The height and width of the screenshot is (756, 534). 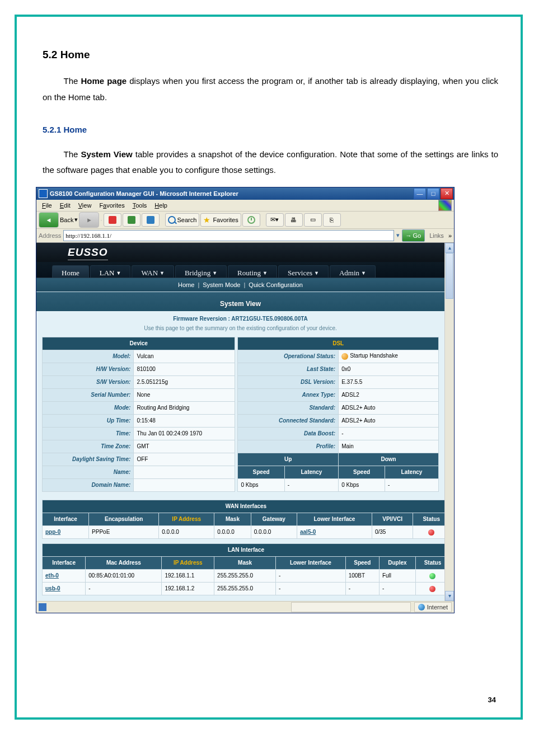 What do you see at coordinates (106, 154) in the screenshot?
I see `system-view-bold: System View` at bounding box center [106, 154].